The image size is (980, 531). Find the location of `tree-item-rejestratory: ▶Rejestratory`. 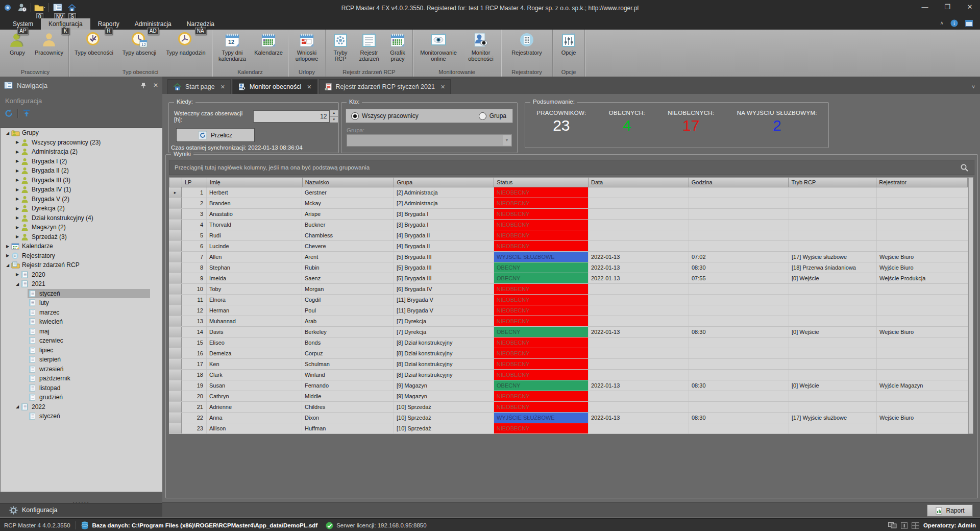

tree-item-rejestratory: ▶Rejestratory is located at coordinates (81, 256).